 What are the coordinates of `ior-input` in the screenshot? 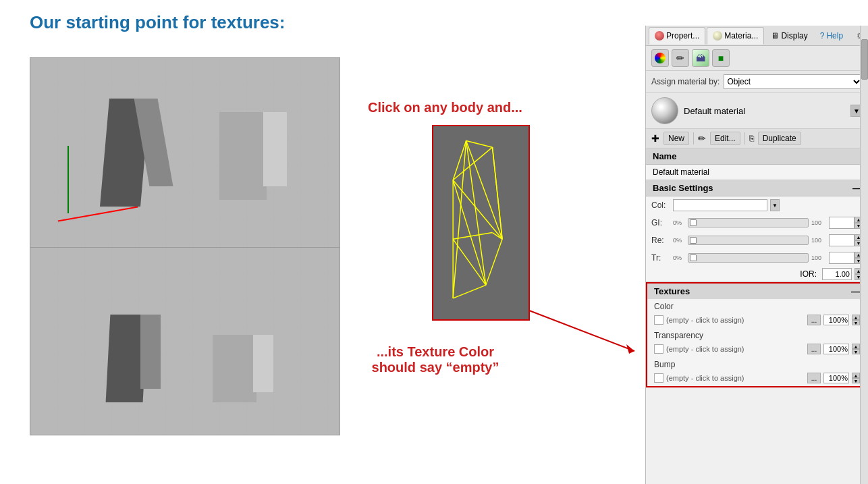 It's located at (837, 274).